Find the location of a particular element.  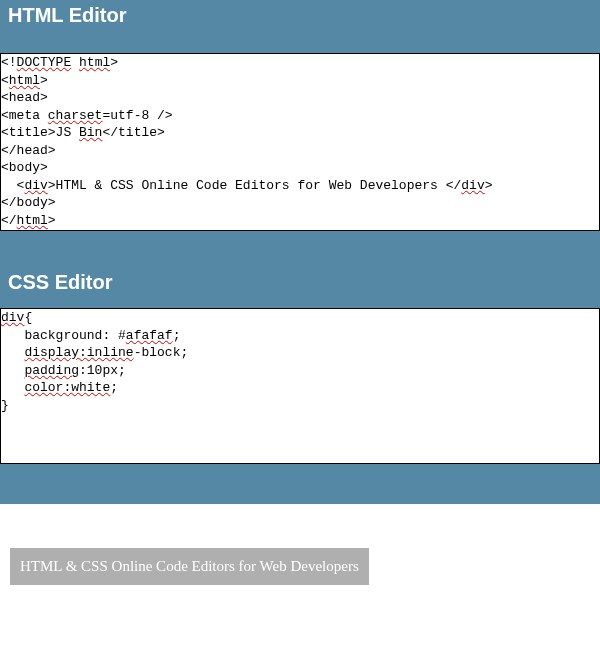

blue-spacer is located at coordinates (300, 484).